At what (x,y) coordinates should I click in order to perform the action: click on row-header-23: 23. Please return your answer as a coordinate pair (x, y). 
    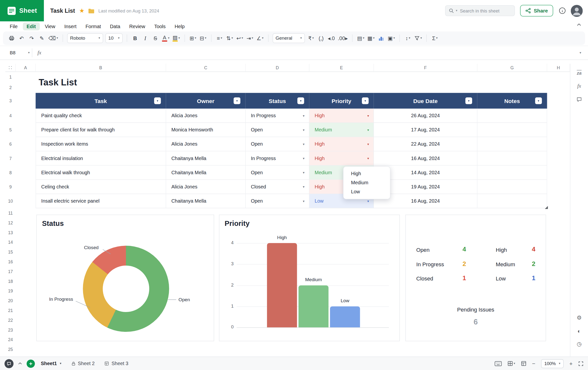
    Looking at the image, I should click on (10, 330).